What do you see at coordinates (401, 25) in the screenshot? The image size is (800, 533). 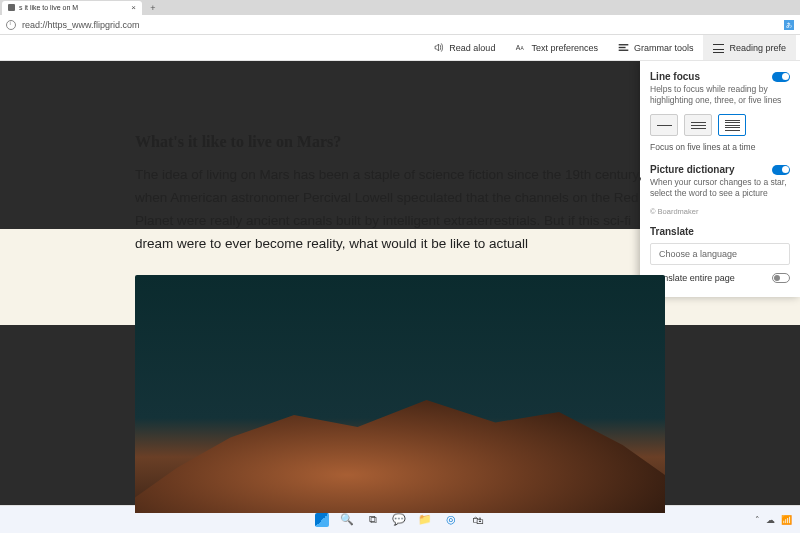 I see `url-field: read://https_www.flipgrid.com` at bounding box center [401, 25].